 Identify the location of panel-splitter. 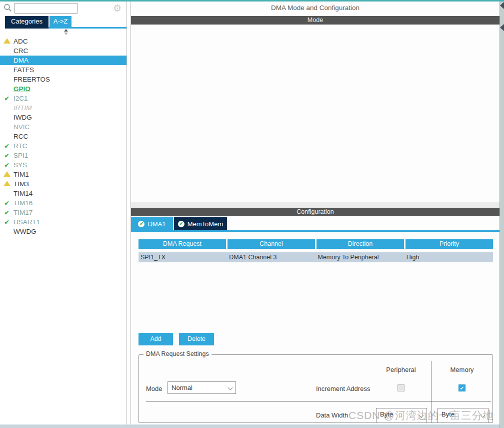
(129, 214).